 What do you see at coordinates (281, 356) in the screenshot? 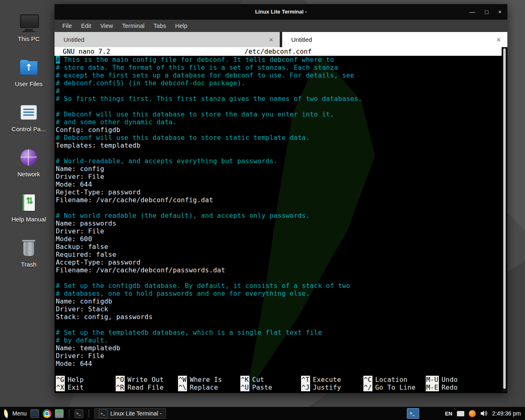
I see `editor-line: Driver: File` at bounding box center [281, 356].